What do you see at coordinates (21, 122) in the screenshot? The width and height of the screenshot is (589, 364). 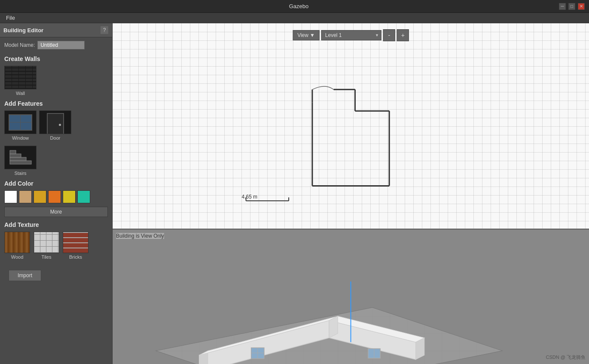 I see `window-texture` at bounding box center [21, 122].